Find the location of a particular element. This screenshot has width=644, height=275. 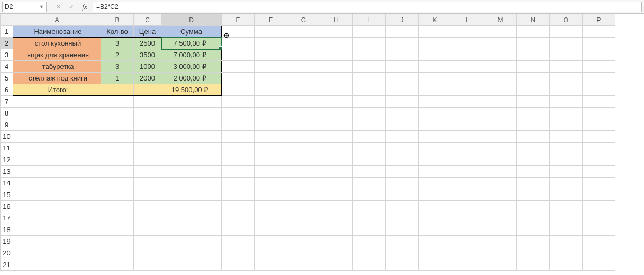

col-header-G: G is located at coordinates (304, 20).